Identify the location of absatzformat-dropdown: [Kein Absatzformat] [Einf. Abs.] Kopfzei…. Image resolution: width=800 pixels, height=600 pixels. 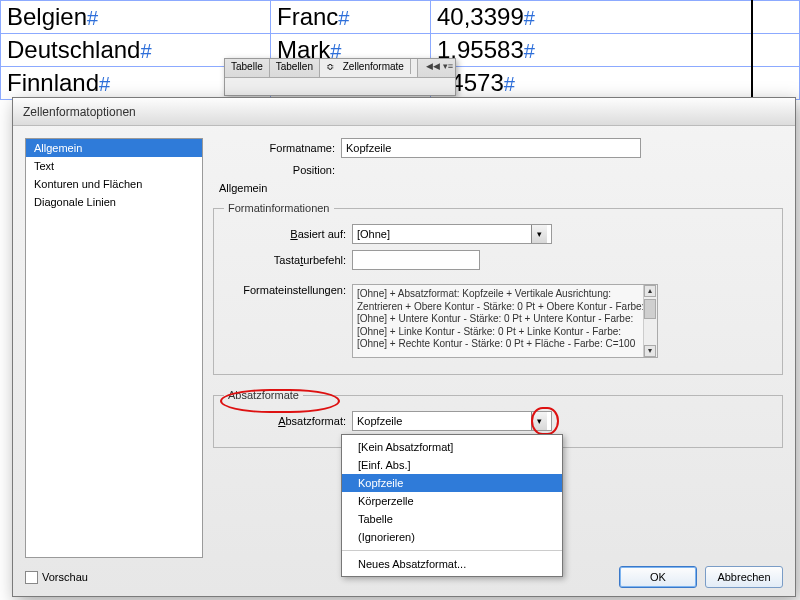
(452, 506).